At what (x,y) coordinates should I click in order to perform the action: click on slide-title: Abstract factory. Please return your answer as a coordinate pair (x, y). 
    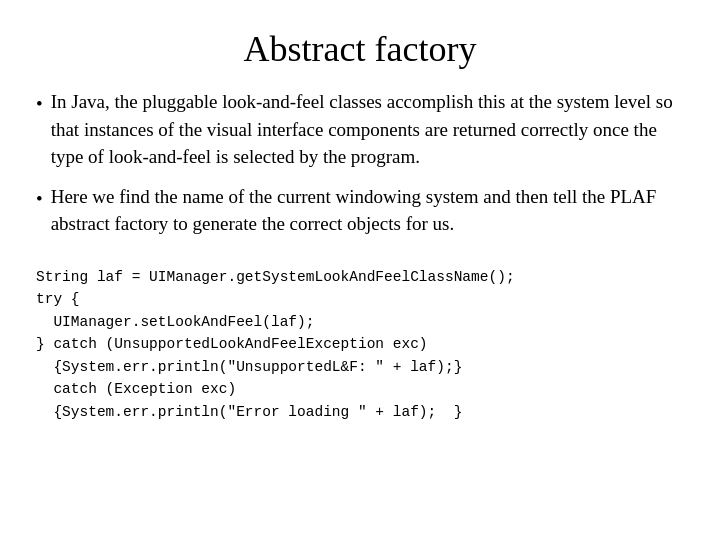
    Looking at the image, I should click on (360, 49).